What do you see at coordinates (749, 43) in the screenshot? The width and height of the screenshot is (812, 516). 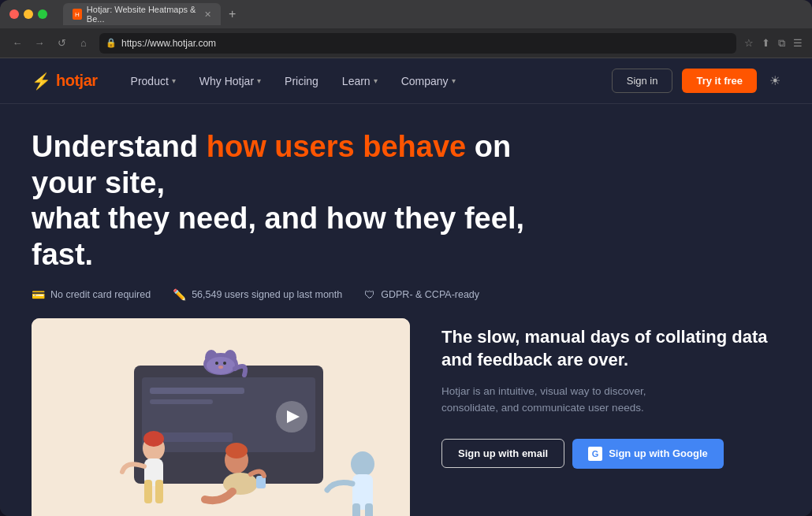 I see `bookmark-icon: ☆` at bounding box center [749, 43].